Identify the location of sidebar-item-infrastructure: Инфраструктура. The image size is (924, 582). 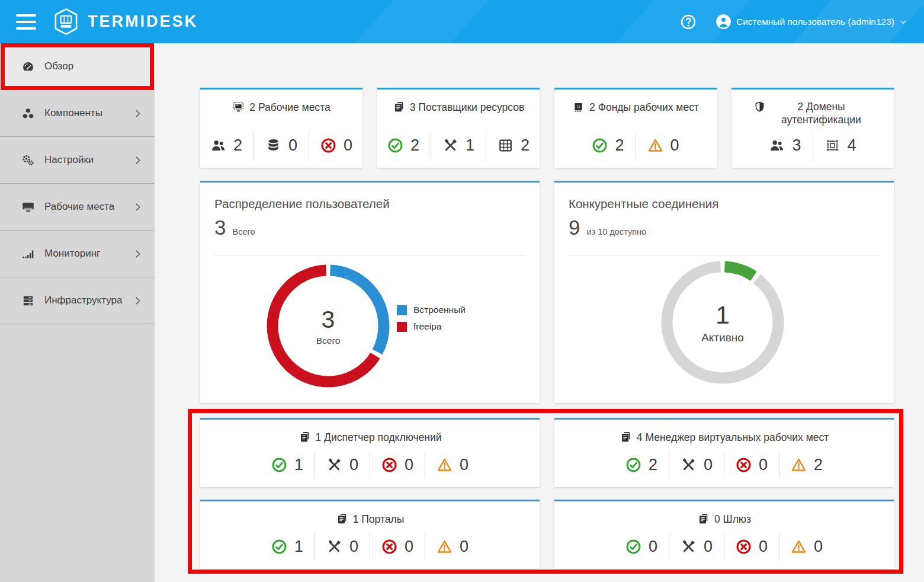
(77, 301).